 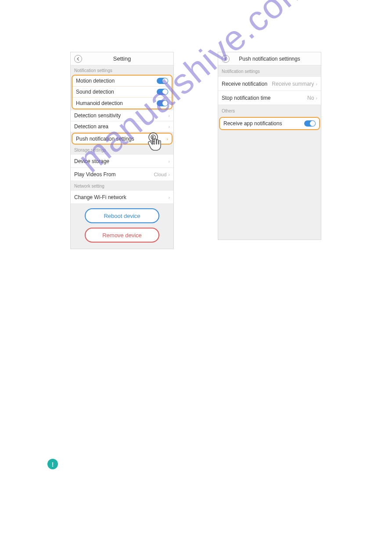 What do you see at coordinates (116, 92) in the screenshot?
I see `row-label: Sound detection` at bounding box center [116, 92].